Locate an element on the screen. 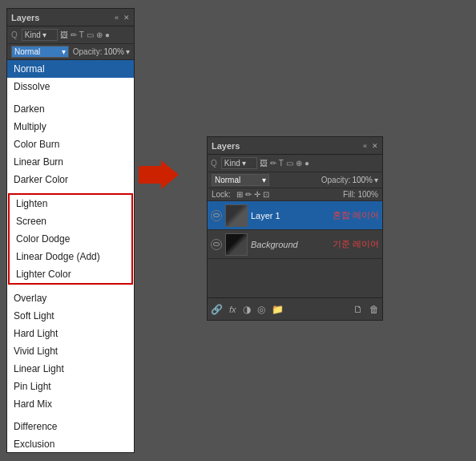 Image resolution: width=476 pixels, height=461 pixels. arrow-body is located at coordinates (150, 175).